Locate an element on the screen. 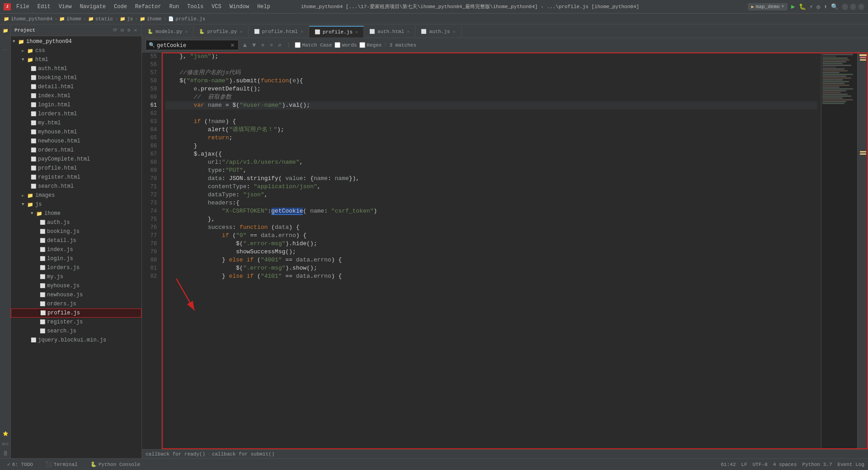 This screenshot has height=470, width=868. search-clear-btn: ✕ is located at coordinates (232, 45).